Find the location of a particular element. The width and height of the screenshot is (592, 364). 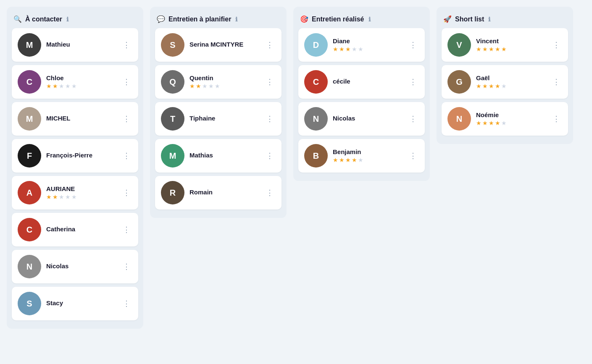

avatar-gael: G is located at coordinates (459, 82).